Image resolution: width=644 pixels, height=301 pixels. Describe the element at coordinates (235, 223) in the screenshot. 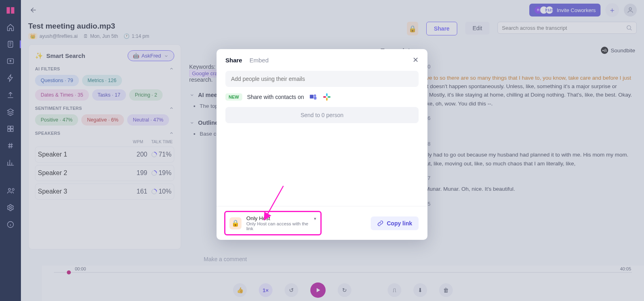

I see `lock-icon: 🔒` at that location.